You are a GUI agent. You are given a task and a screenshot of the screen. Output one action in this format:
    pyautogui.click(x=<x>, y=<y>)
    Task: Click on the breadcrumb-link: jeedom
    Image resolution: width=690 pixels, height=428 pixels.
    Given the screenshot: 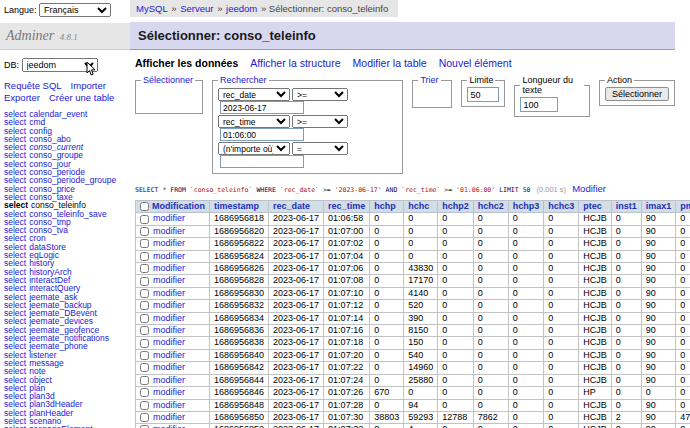 What is the action you would take?
    pyautogui.click(x=242, y=8)
    